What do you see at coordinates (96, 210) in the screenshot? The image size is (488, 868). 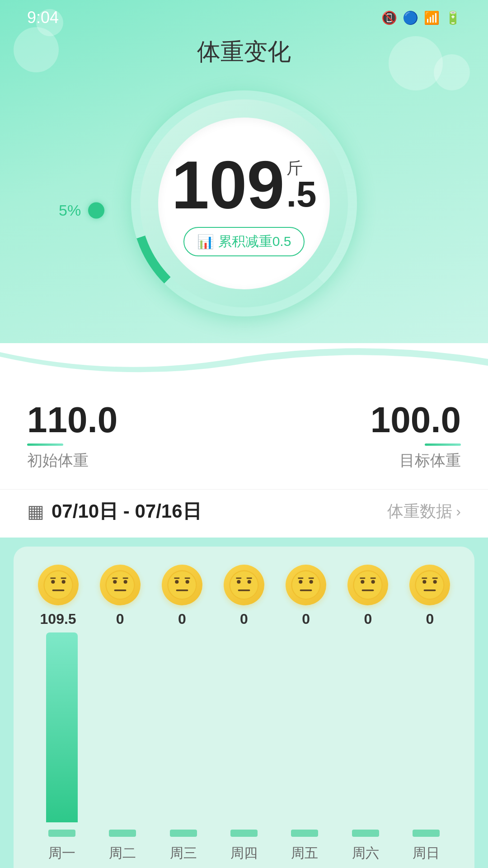 I see `percent-dot` at bounding box center [96, 210].